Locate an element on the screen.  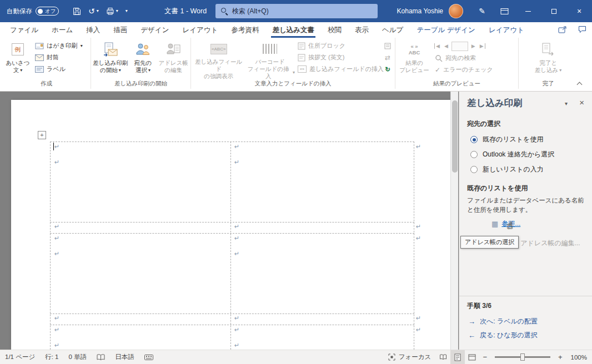
ribbon-group-finish: 完了と 差し込み▾ 完了 is located at coordinates (548, 63).